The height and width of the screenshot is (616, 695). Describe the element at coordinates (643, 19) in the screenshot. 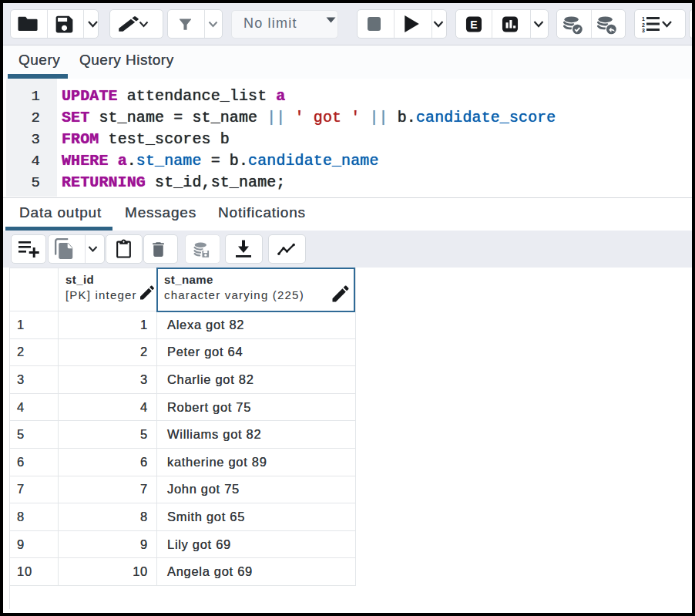

I see `svg-text: 1` at that location.